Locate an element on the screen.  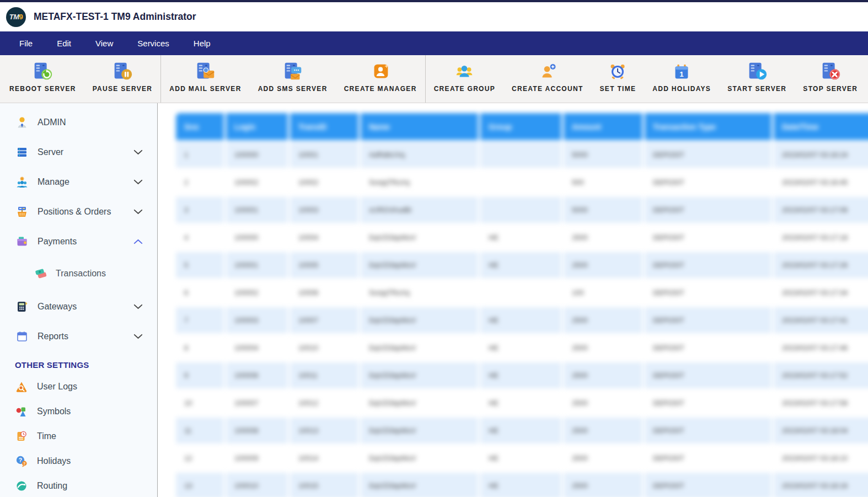
add-sms-server-icon is located at coordinates (293, 72).